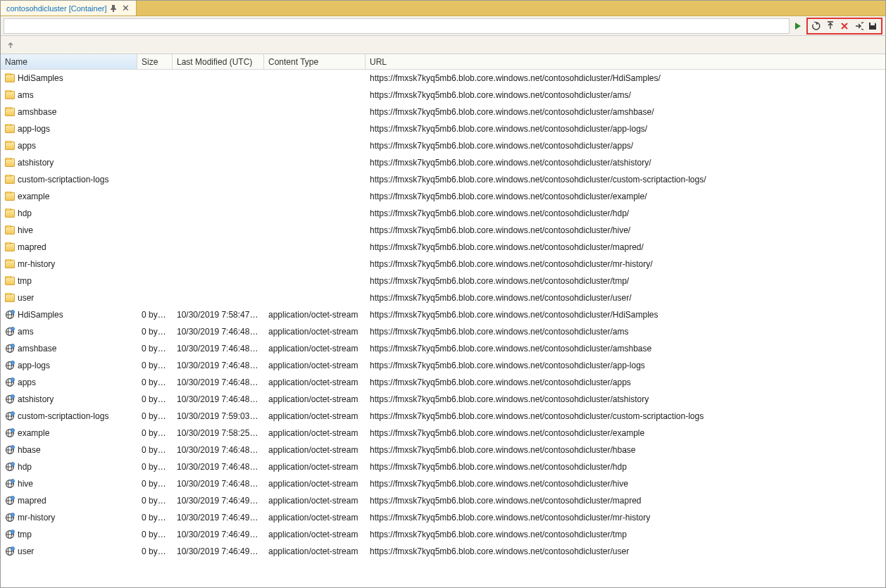  I want to click on item-name: hbase, so click(30, 450).